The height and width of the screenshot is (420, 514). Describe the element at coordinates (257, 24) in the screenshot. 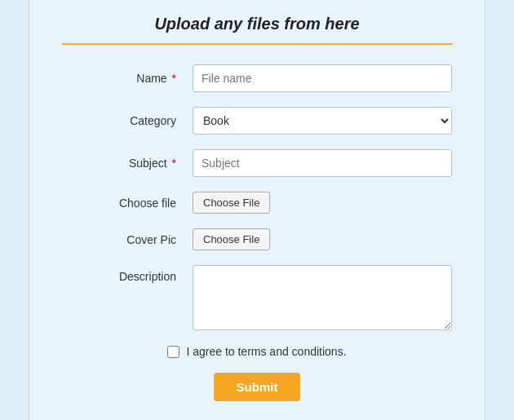

I see `form-title: Upload any files from here` at that location.